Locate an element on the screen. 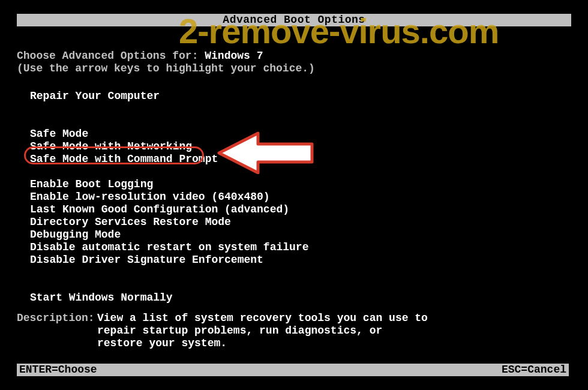  menu-item-last-known-good: Last Known Good Configuration (advanced) is located at coordinates (169, 210).